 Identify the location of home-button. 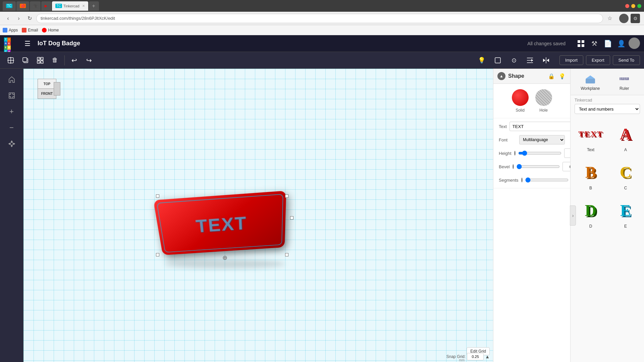
(12, 79).